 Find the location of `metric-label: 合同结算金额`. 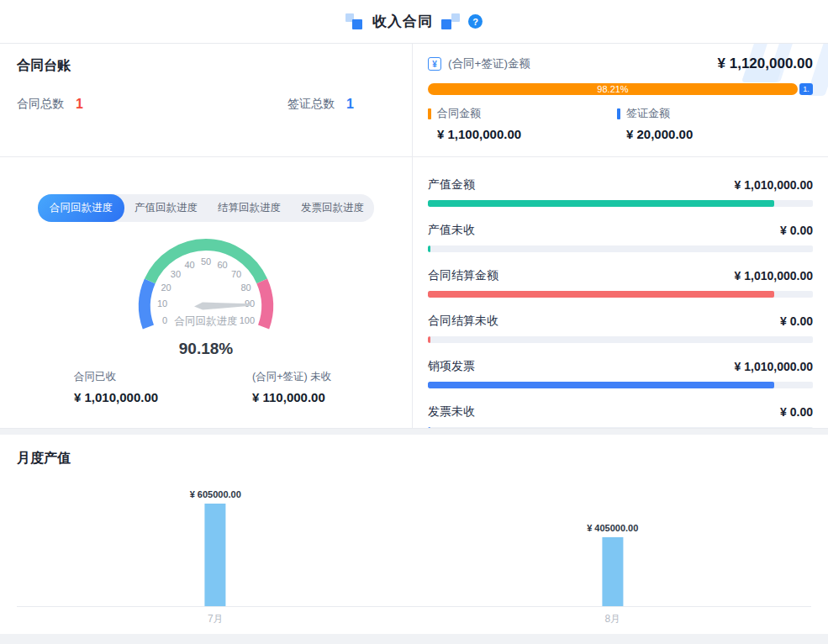

metric-label: 合同结算金额 is located at coordinates (463, 276).